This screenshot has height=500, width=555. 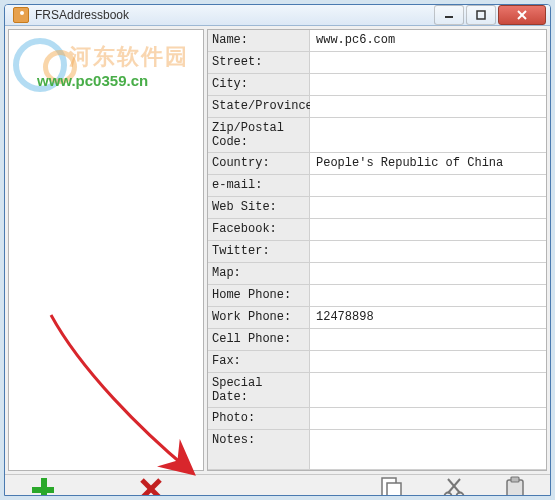 I want to click on field-label: Photo:, so click(x=259, y=418).